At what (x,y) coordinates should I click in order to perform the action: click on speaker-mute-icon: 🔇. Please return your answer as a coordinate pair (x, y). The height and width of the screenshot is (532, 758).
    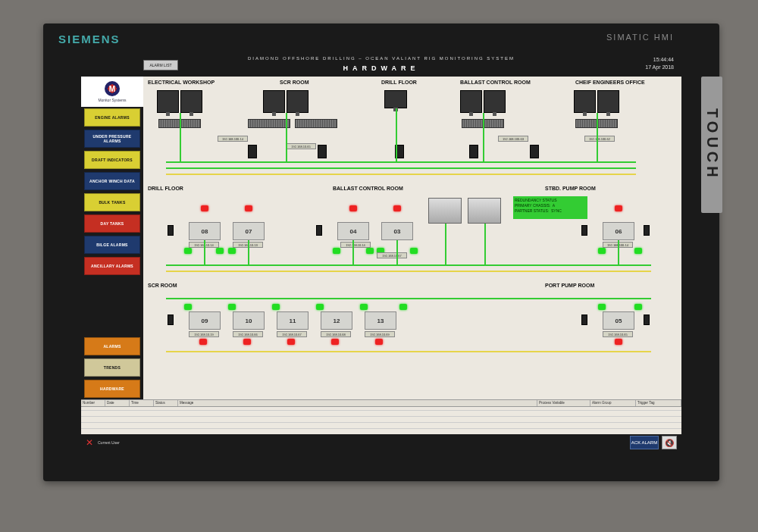
    Looking at the image, I should click on (669, 443).